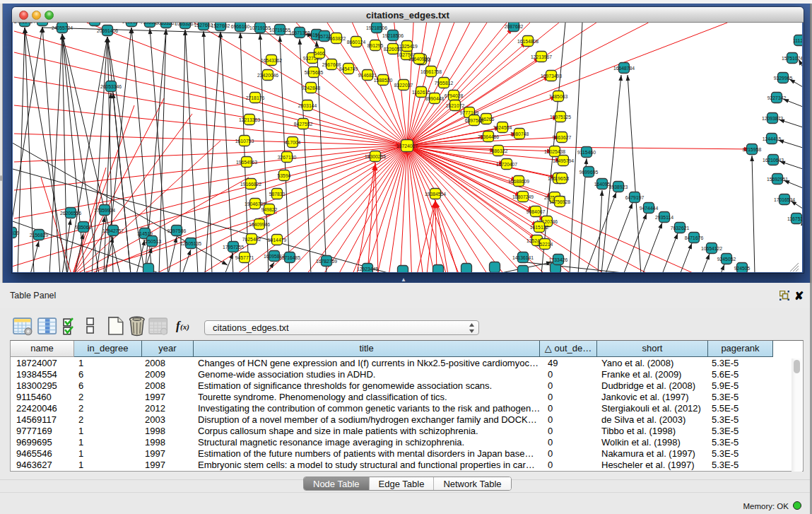 Image resolution: width=812 pixels, height=514 pixels. Describe the element at coordinates (519, 181) in the screenshot. I see `svg-text: 10688609` at that location.